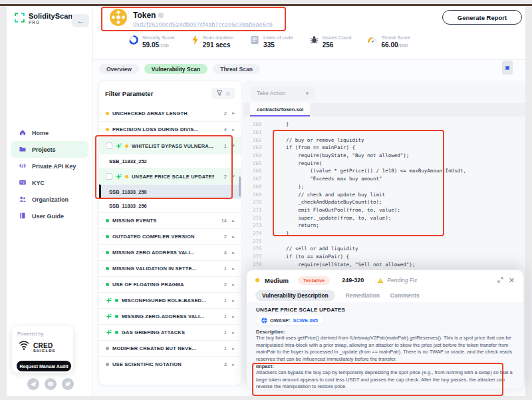  What do you see at coordinates (283, 93) in the screenshot?
I see `take-action-dropdown: Take Action▾` at bounding box center [283, 93].